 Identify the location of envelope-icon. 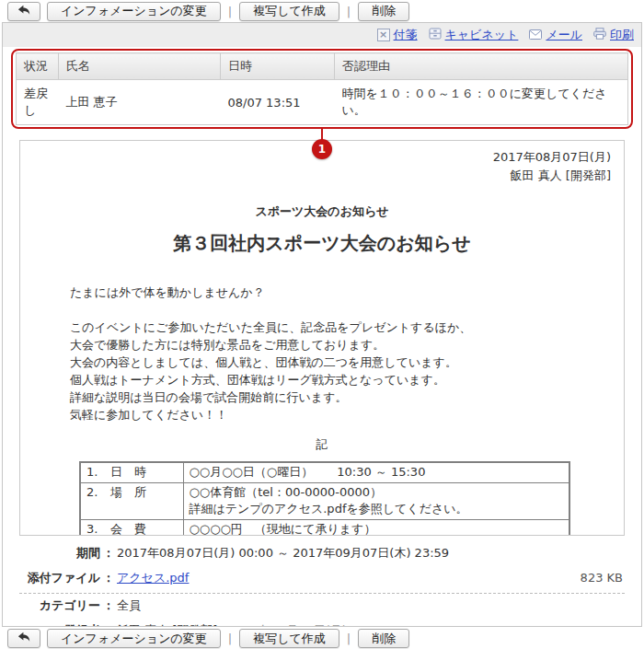
(535, 35).